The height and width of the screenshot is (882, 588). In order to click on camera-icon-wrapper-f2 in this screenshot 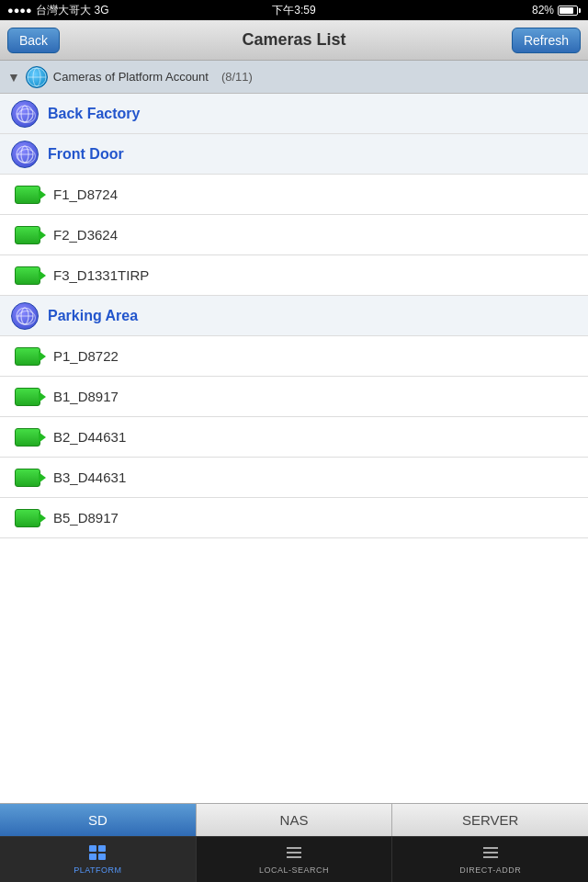, I will do `click(28, 235)`.